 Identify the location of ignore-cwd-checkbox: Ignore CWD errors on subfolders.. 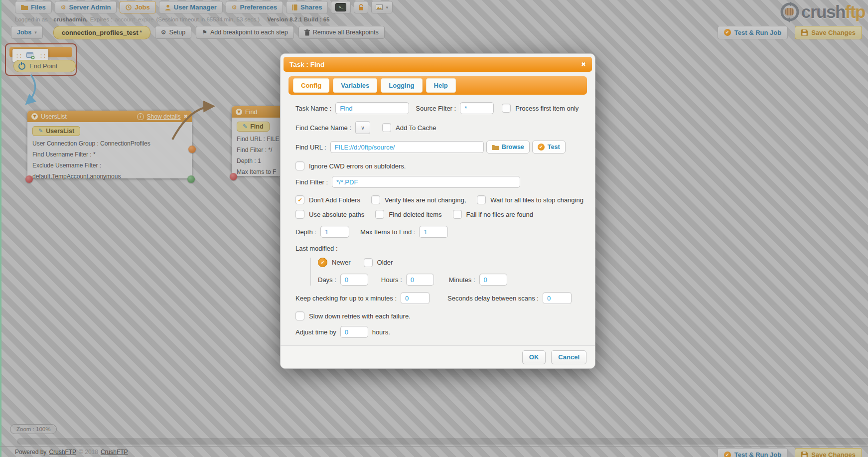
(351, 166).